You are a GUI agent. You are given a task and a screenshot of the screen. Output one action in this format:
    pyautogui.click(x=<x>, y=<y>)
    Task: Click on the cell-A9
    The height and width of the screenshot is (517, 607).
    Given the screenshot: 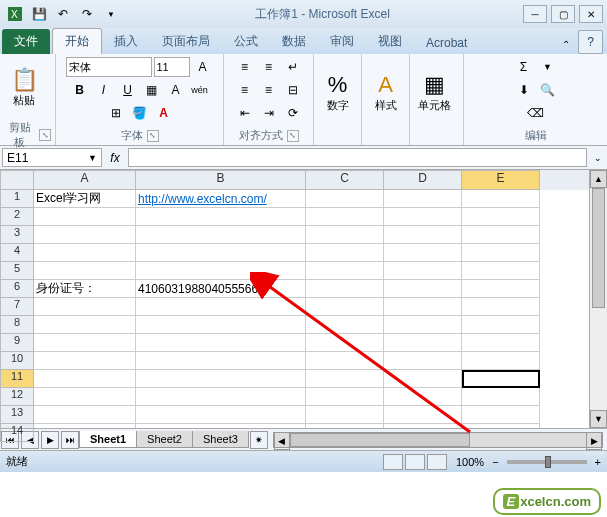 What is the action you would take?
    pyautogui.click(x=85, y=343)
    